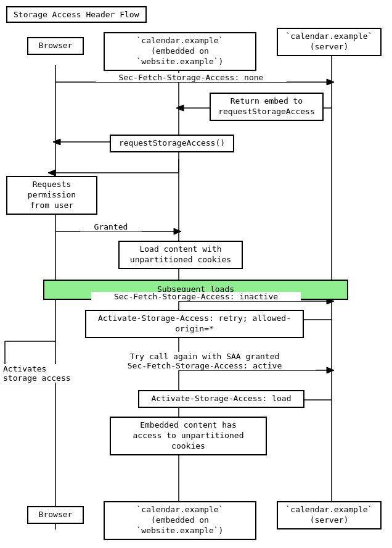 The height and width of the screenshot is (548, 392). What do you see at coordinates (266, 107) in the screenshot?
I see `return-embed-box: Return embed torequestStorageAccess` at bounding box center [266, 107].